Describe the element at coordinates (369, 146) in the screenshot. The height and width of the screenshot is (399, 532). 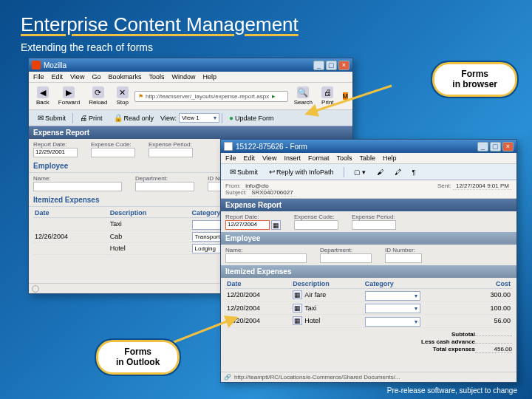
I see `outlook-titlebar: 15122-875626 - Form _ ▢ ×` at that location.